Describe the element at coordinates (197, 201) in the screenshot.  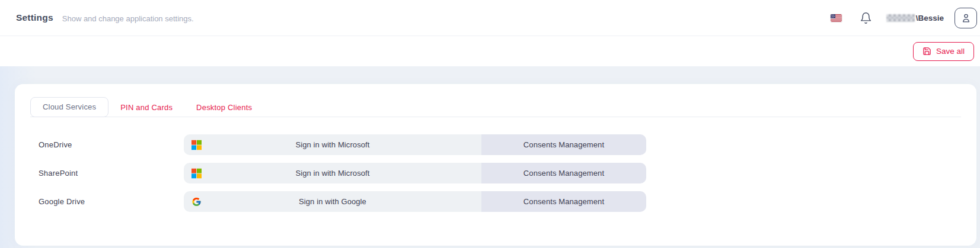
I see `google-logo-icon` at that location.